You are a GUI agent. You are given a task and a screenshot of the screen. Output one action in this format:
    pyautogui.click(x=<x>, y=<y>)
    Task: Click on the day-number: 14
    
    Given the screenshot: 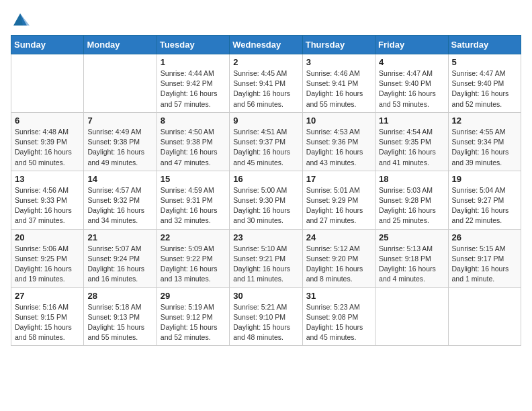 What is the action you would take?
    pyautogui.click(x=120, y=179)
    